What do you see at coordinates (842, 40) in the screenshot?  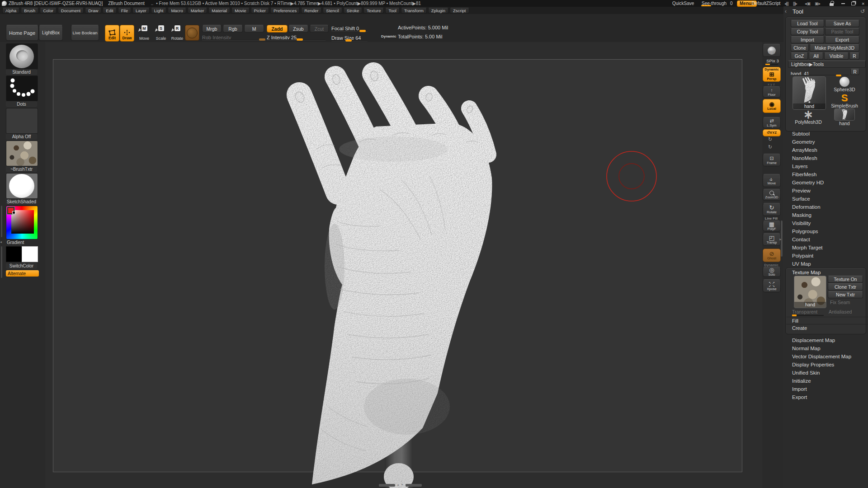 I see `export-button: Export` at bounding box center [842, 40].